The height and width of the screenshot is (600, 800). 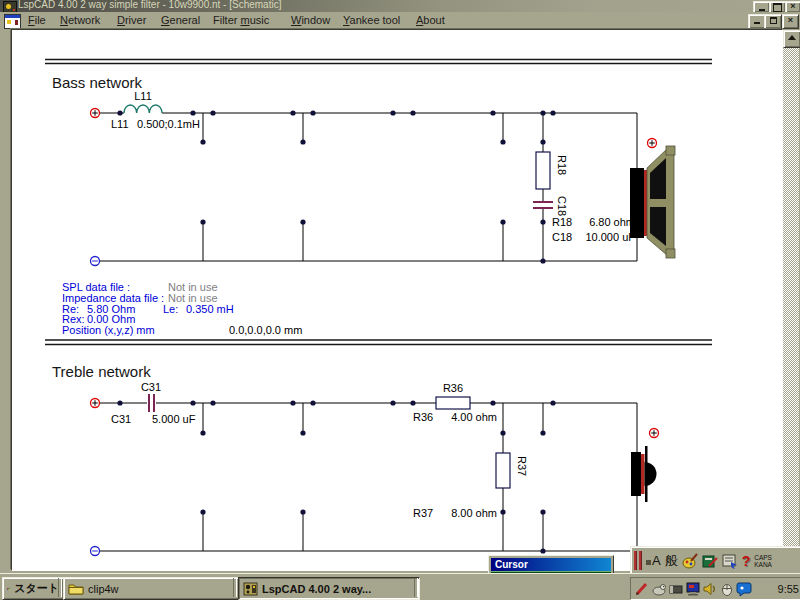 What do you see at coordinates (512, 564) in the screenshot?
I see `cursor-window-title: Cursor` at bounding box center [512, 564].